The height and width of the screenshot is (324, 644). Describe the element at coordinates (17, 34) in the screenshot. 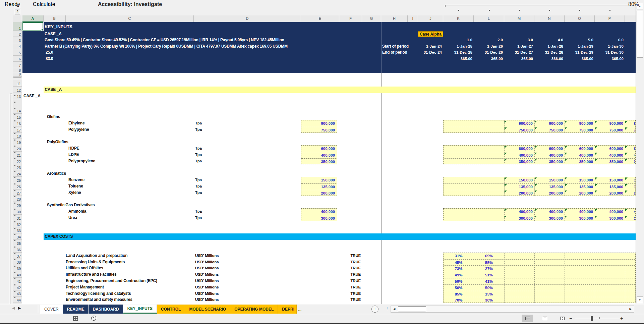

I see `row-header: 2` at that location.